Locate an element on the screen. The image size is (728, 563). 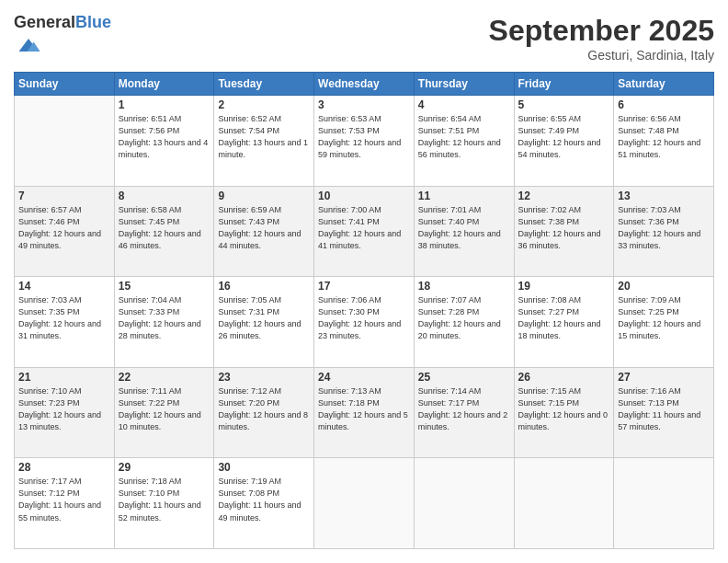
day-number: 1 is located at coordinates (165, 105).